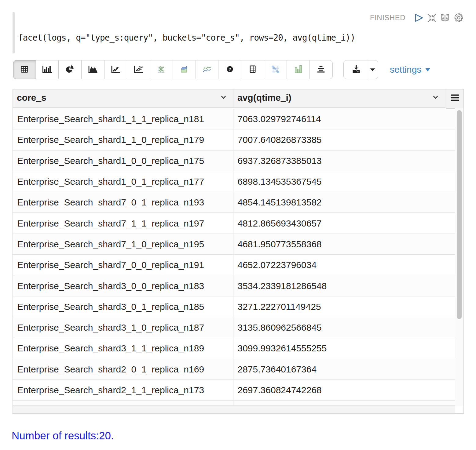 This screenshot has height=450, width=476. Describe the element at coordinates (344, 348) in the screenshot. I see `cell-avg-qtime: 3099.9932614555255` at that location.